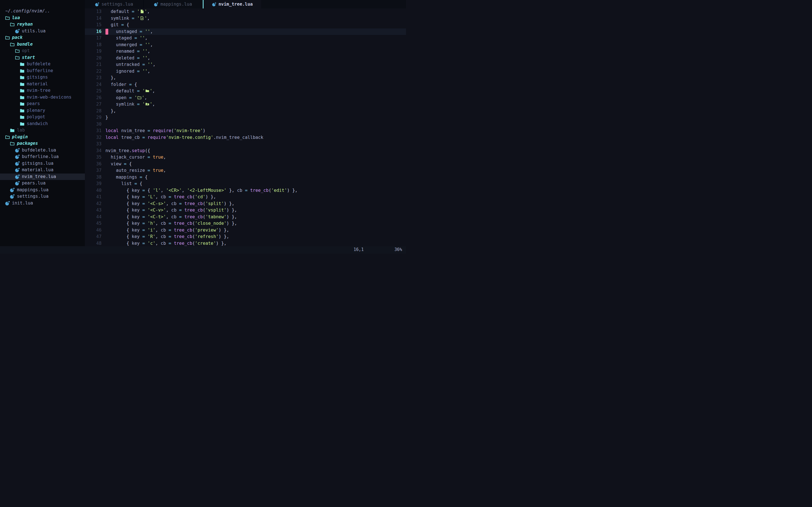  Describe the element at coordinates (42, 203) in the screenshot. I see `tree-item-init.lua: init.lua` at that location.